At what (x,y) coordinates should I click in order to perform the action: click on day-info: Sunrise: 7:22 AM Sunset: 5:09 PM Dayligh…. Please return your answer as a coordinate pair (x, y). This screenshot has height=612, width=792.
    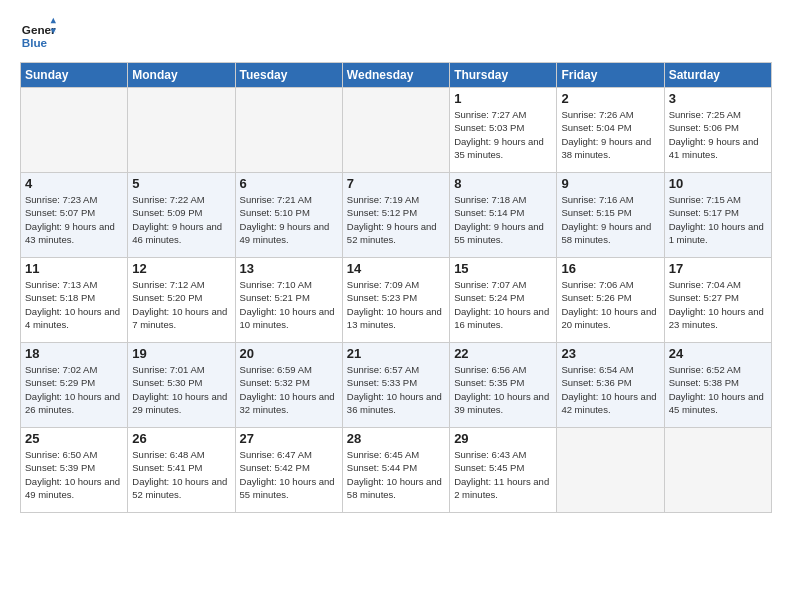
    Looking at the image, I should click on (181, 220).